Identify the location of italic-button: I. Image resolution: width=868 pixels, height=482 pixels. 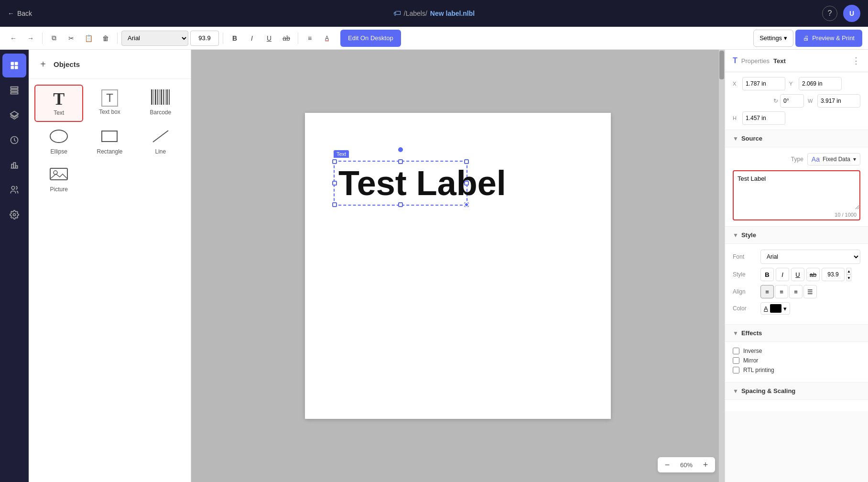
(252, 38).